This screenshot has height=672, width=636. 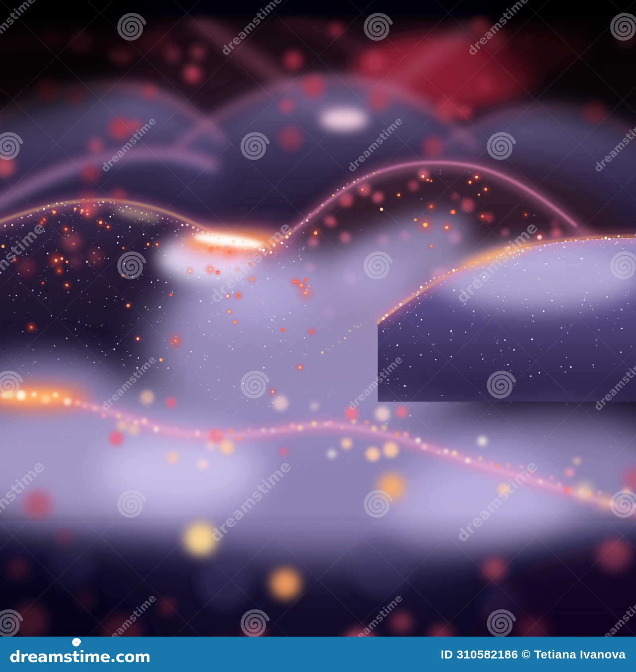 I want to click on stock-site-footer-bar: dreamstime.com ID 310582186 © Tetiana Iv…, so click(x=318, y=655).